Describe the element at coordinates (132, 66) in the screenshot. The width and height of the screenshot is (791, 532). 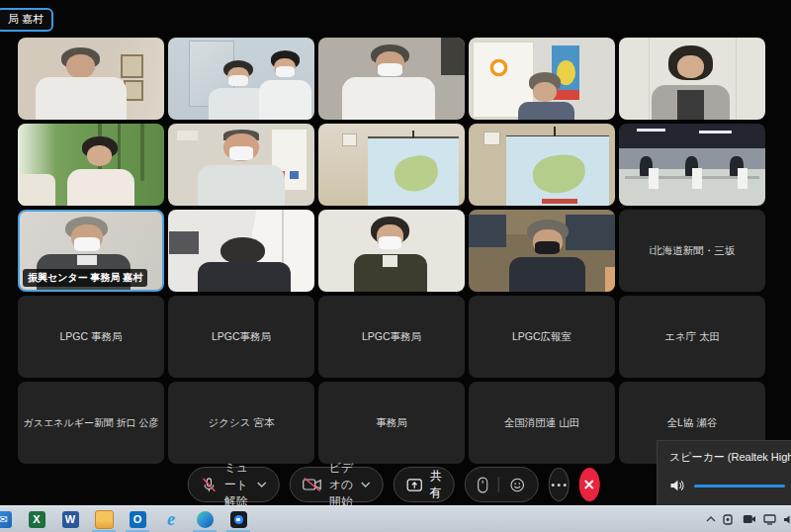
I see `picture-frame` at that location.